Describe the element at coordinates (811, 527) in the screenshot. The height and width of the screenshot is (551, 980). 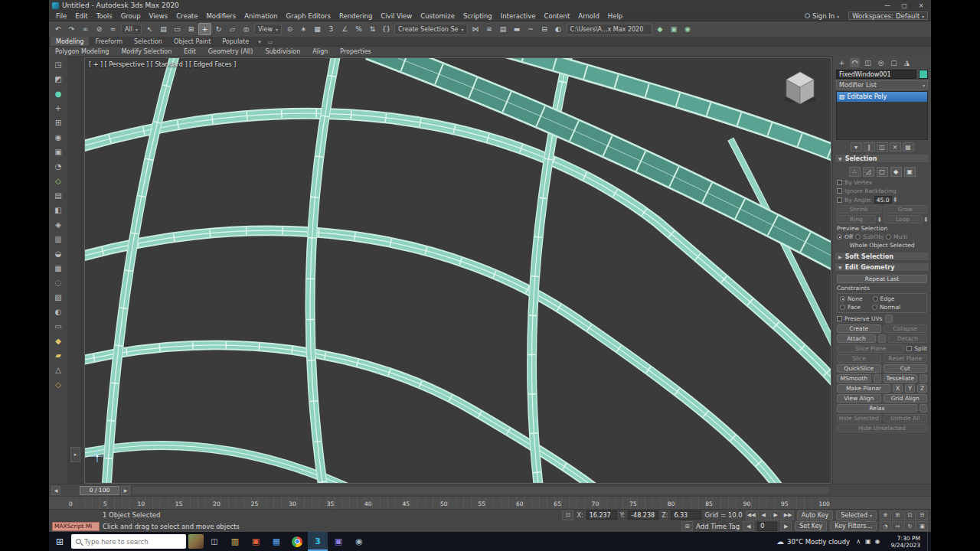
I see `set-key-button: Set Key` at that location.